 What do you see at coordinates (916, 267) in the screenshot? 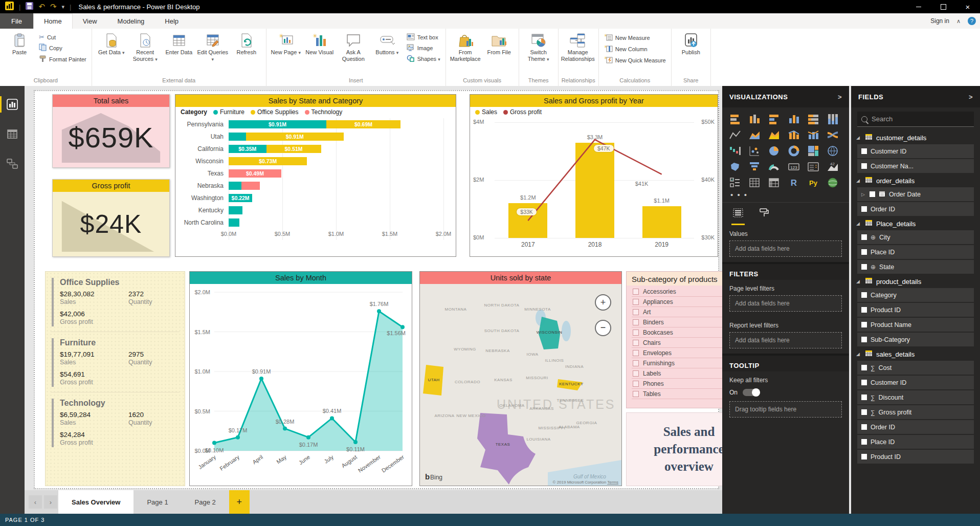
I see `field-state: ⊕State` at bounding box center [916, 267].